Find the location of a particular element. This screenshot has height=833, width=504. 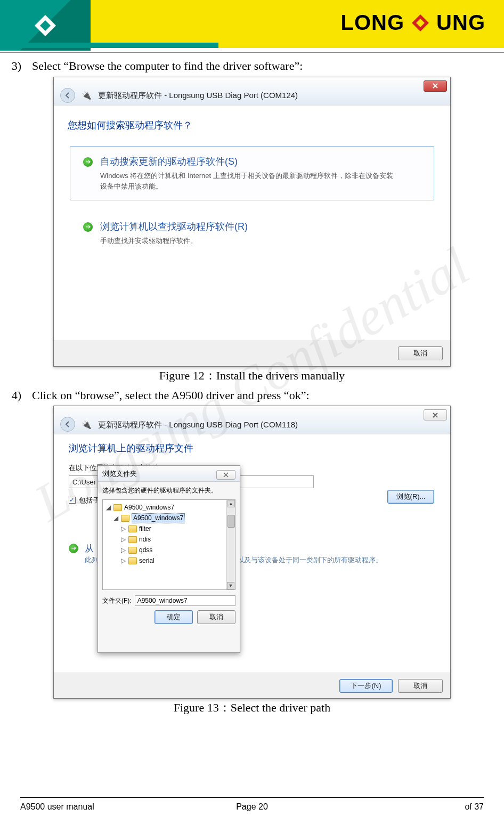

footer-divider is located at coordinates (252, 797).